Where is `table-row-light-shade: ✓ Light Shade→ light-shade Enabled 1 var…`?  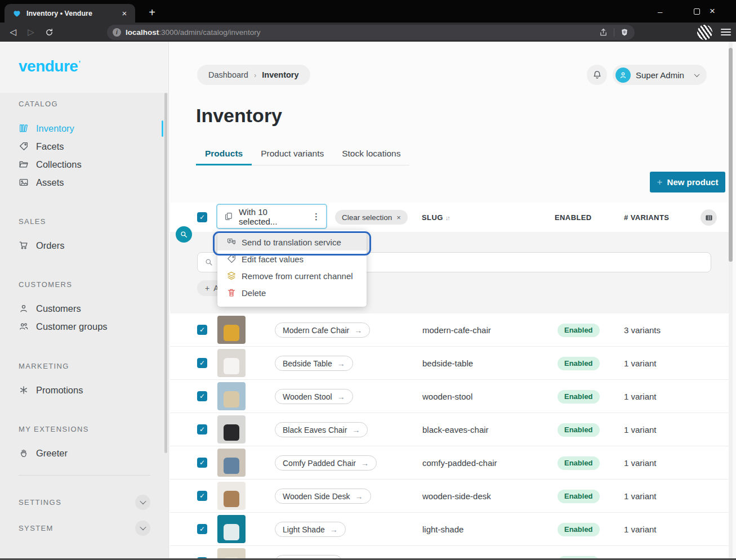 table-row-light-shade: ✓ Light Shade→ light-shade Enabled 1 var… is located at coordinates (449, 529).